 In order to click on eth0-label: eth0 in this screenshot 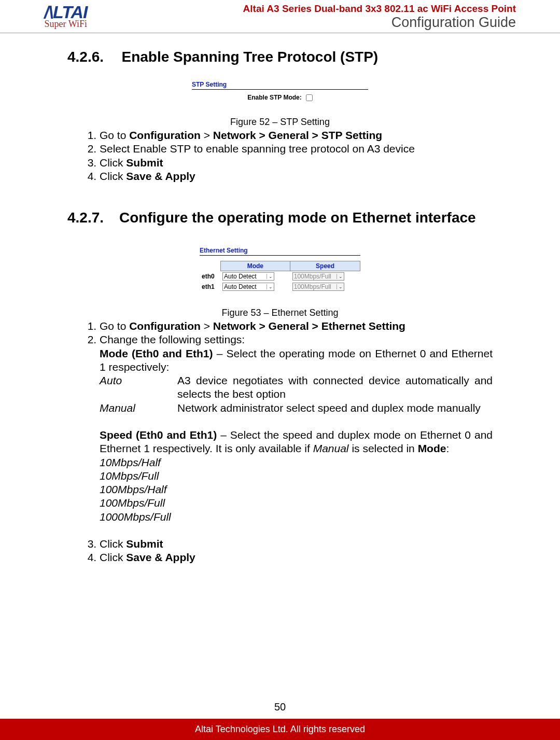, I will do `click(210, 277)`.